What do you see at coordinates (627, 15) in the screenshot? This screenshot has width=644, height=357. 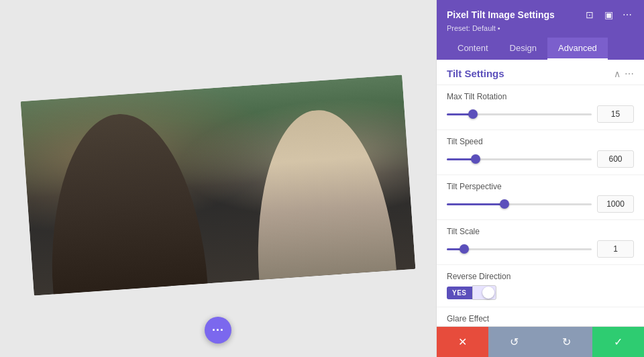 I see `more-icon: ⋯` at bounding box center [627, 15].